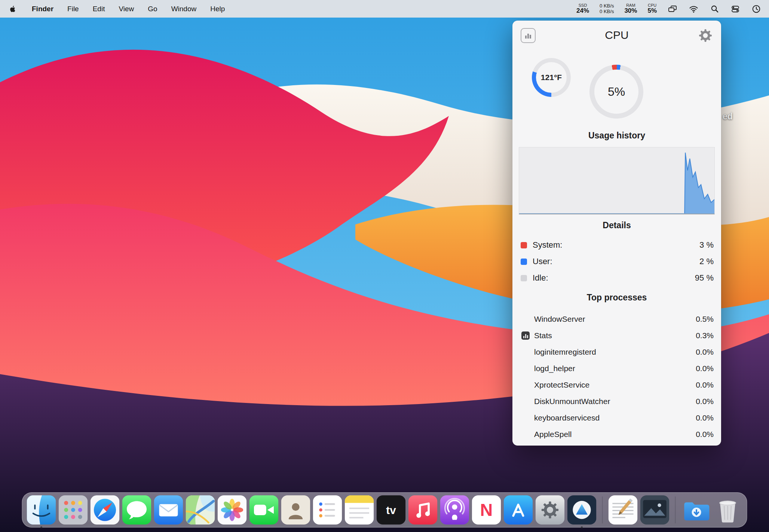 The width and height of the screenshot is (769, 532). Describe the element at coordinates (328, 510) in the screenshot. I see `dock-item-reminders` at that location.